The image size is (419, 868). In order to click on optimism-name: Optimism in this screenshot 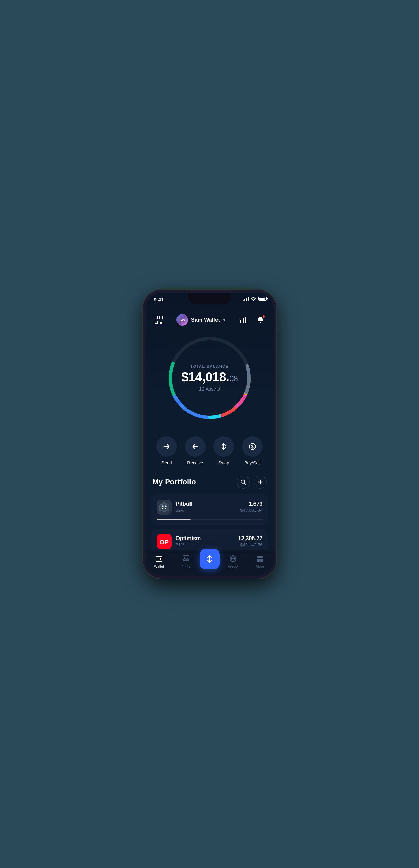, I will do `click(188, 539)`.